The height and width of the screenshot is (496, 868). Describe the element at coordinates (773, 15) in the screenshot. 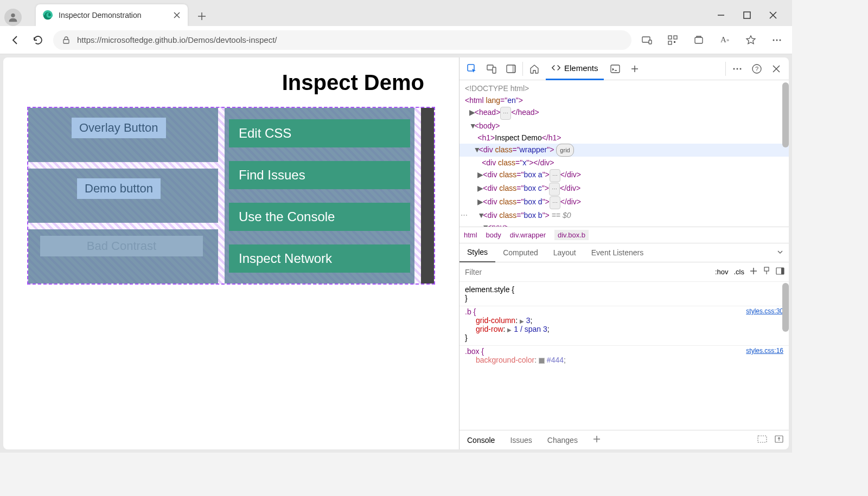

I see `window-close-icon` at that location.